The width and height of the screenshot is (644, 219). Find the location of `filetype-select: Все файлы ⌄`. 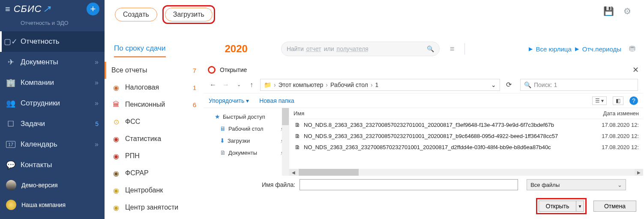

filetype-select: Все файлы ⌄ is located at coordinates (576, 185).